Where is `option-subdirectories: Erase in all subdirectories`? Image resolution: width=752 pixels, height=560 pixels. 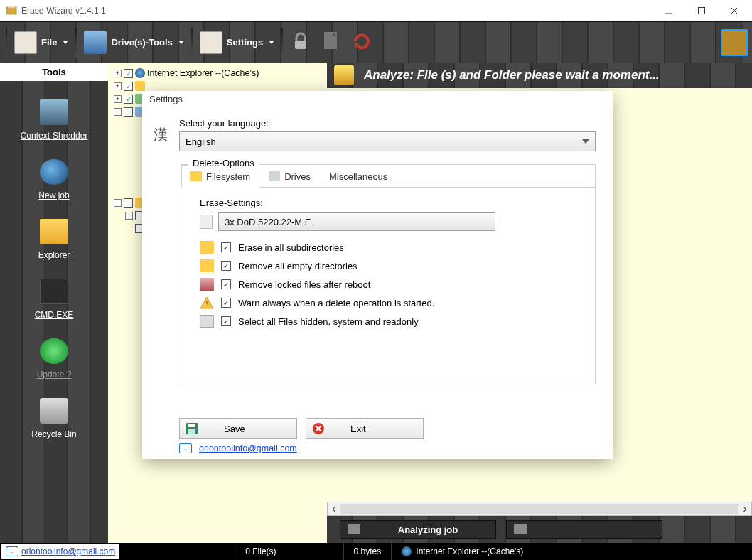
option-subdirectories: Erase in all subdirectories is located at coordinates (390, 247).